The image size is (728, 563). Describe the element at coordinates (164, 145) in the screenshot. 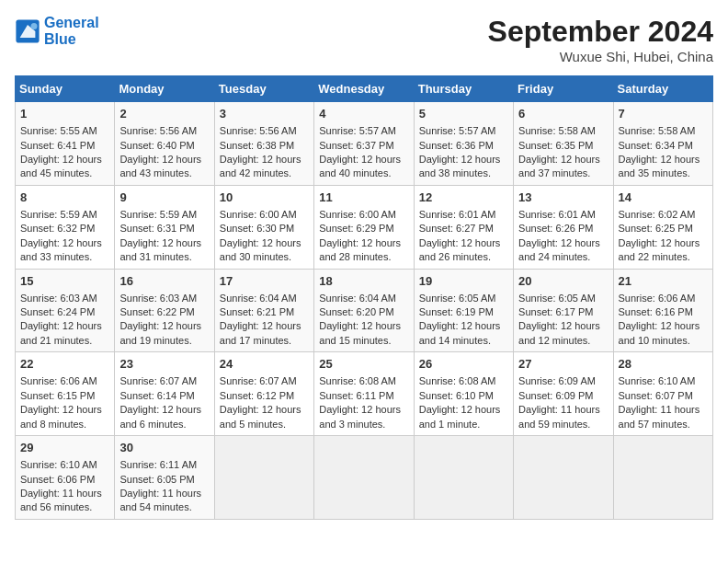

I see `day-info: Sunset: 6:40 PM` at that location.